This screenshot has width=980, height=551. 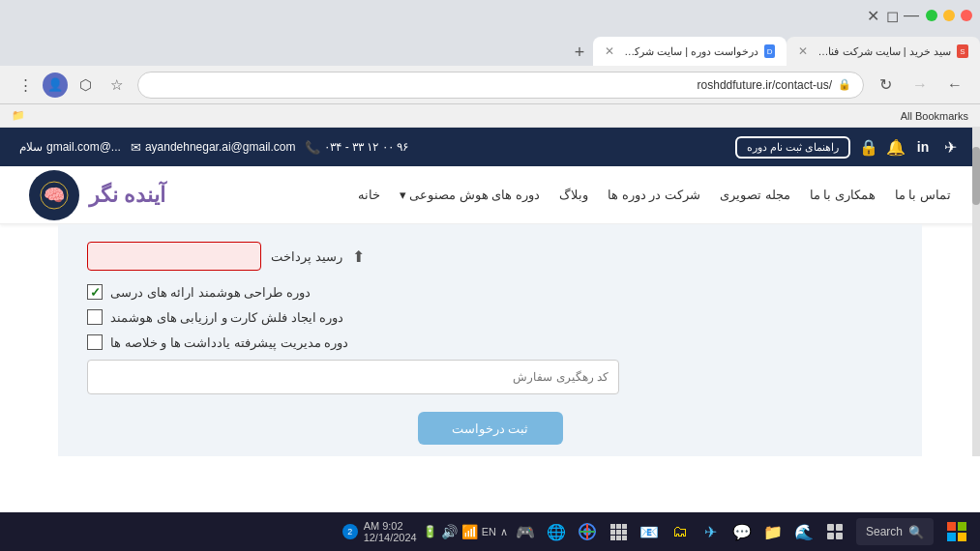 I want to click on tab-2-title: درخواست دوره | سایت شرکت فناور آینده, so click(x=689, y=52).